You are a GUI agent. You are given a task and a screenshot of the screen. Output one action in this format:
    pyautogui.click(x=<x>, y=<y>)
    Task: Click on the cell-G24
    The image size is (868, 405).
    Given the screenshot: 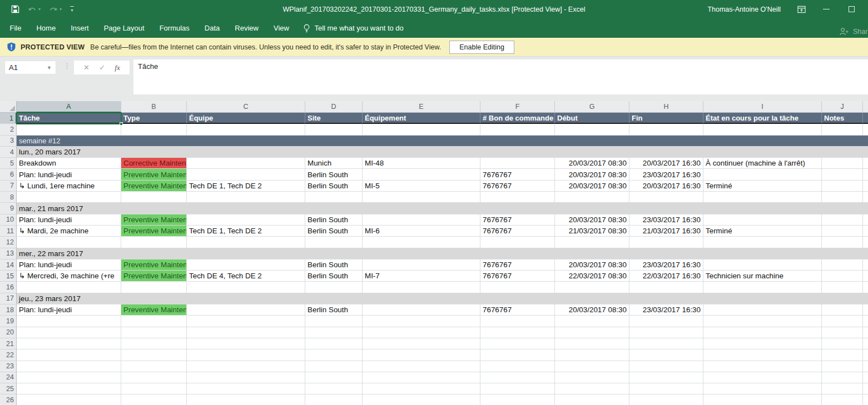 What is the action you would take?
    pyautogui.click(x=592, y=378)
    